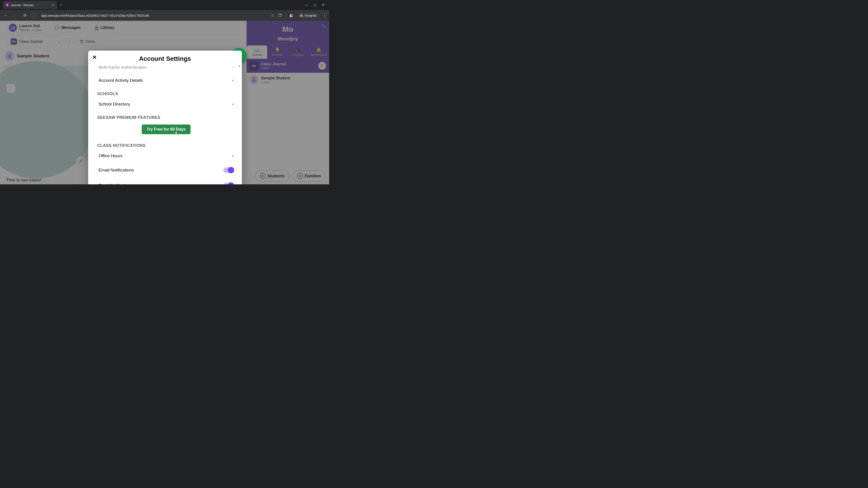 Image resolution: width=868 pixels, height=488 pixels. What do you see at coordinates (308, 15) in the screenshot?
I see `incognito-badge: 🕵️ Incognito` at bounding box center [308, 15].